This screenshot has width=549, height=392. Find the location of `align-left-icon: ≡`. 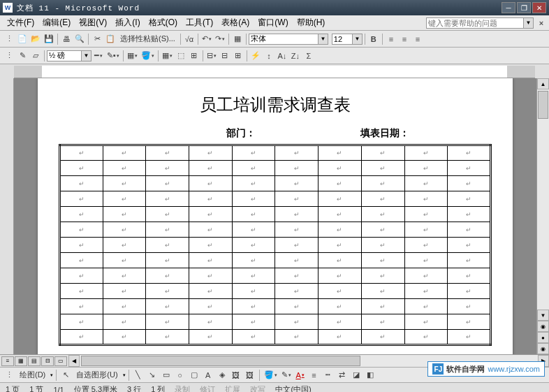

align-left-icon: ≡ is located at coordinates (391, 39).